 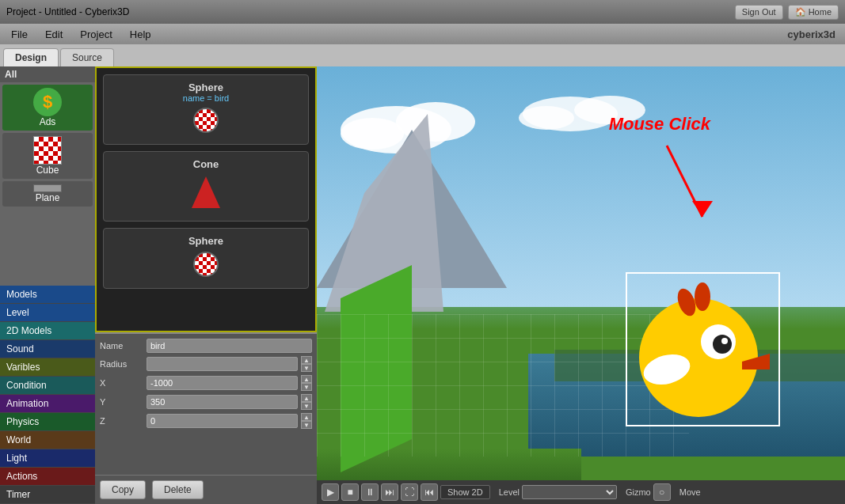 What do you see at coordinates (48, 198) in the screenshot?
I see `sidebar-item-plane-label: Plane` at bounding box center [48, 198].